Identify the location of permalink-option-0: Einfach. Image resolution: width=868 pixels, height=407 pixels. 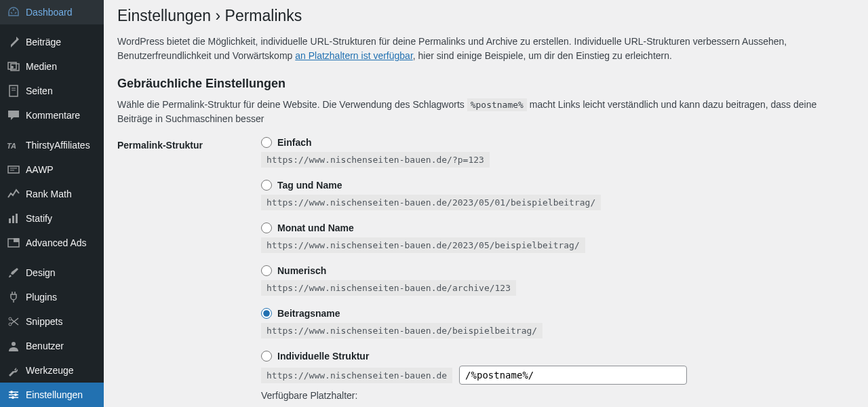
(557, 142).